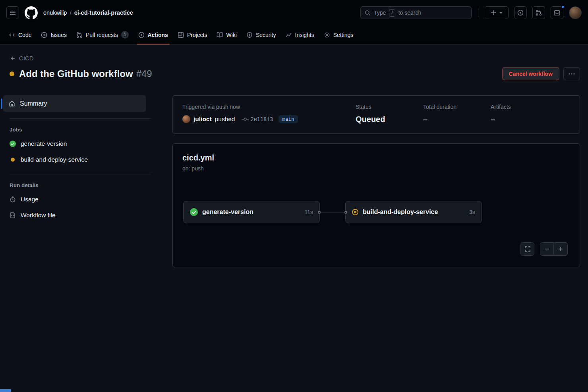 The image size is (588, 392). What do you see at coordinates (13, 160) in the screenshot?
I see `queued-dot-icon` at bounding box center [13, 160].